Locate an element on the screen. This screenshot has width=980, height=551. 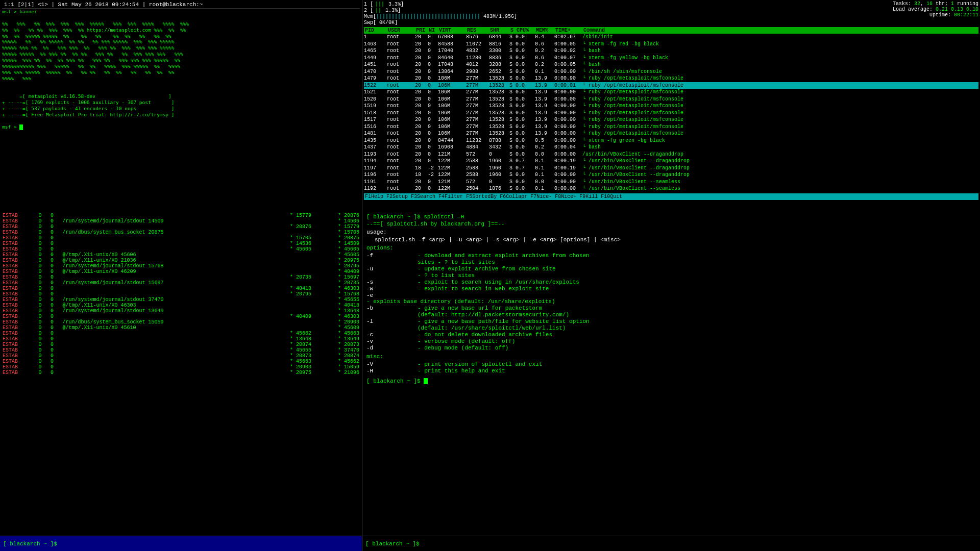
htop-f9: F9Kill is located at coordinates (589, 197).